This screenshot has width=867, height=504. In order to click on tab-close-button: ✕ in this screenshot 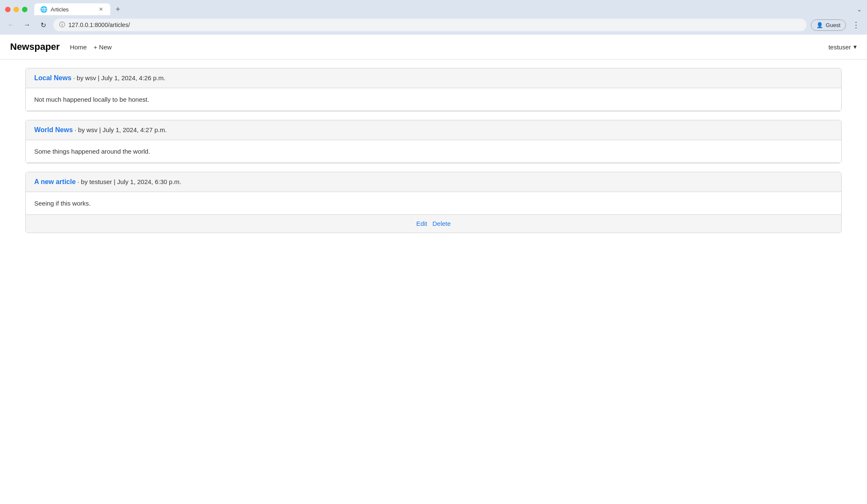, I will do `click(101, 9)`.